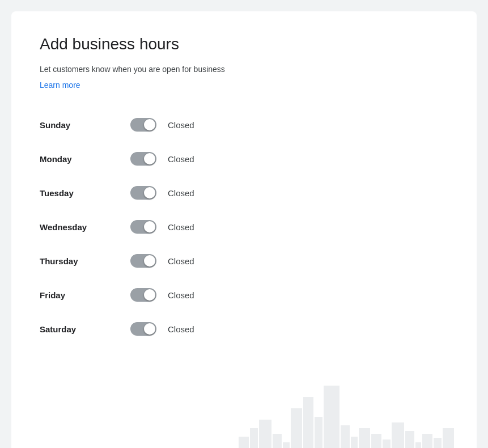 This screenshot has width=488, height=448. I want to click on toggle-wednesday, so click(143, 227).